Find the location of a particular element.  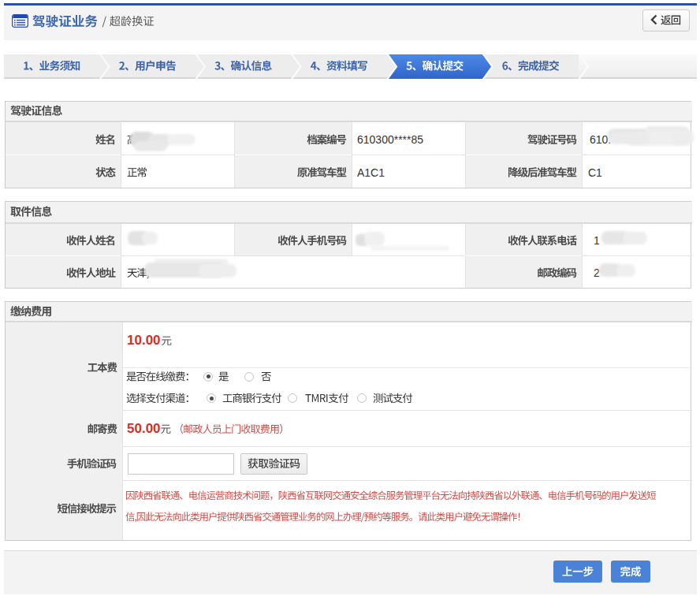

svg-text: 50.00 is located at coordinates (143, 429).